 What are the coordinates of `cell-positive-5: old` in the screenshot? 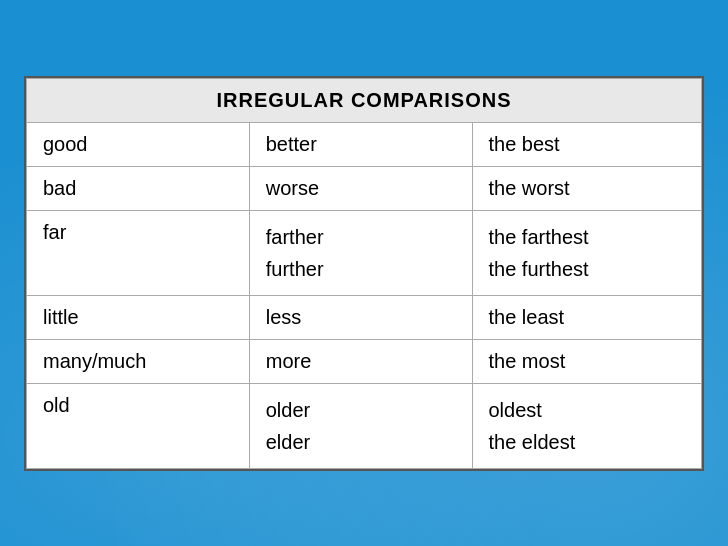 It's located at (138, 426).